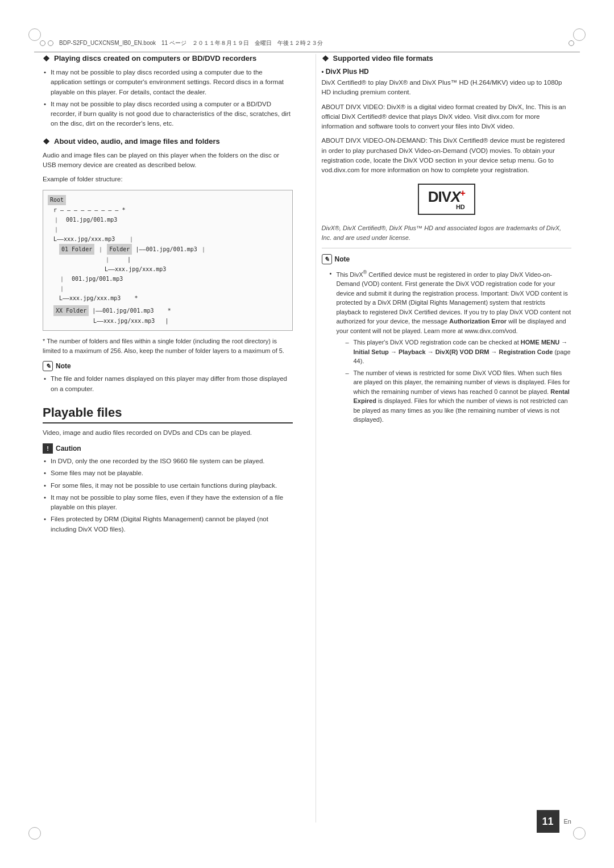  What do you see at coordinates (171, 219) in the screenshot?
I see `folder-line-2: ｜ 001.jpg/001.mp3` at bounding box center [171, 219].